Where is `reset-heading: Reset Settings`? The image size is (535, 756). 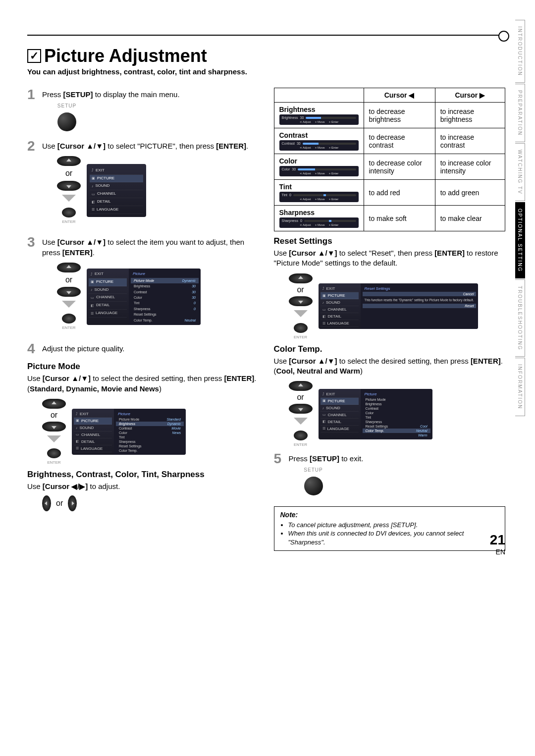
reset-heading: Reset Settings is located at coordinates (390, 241).